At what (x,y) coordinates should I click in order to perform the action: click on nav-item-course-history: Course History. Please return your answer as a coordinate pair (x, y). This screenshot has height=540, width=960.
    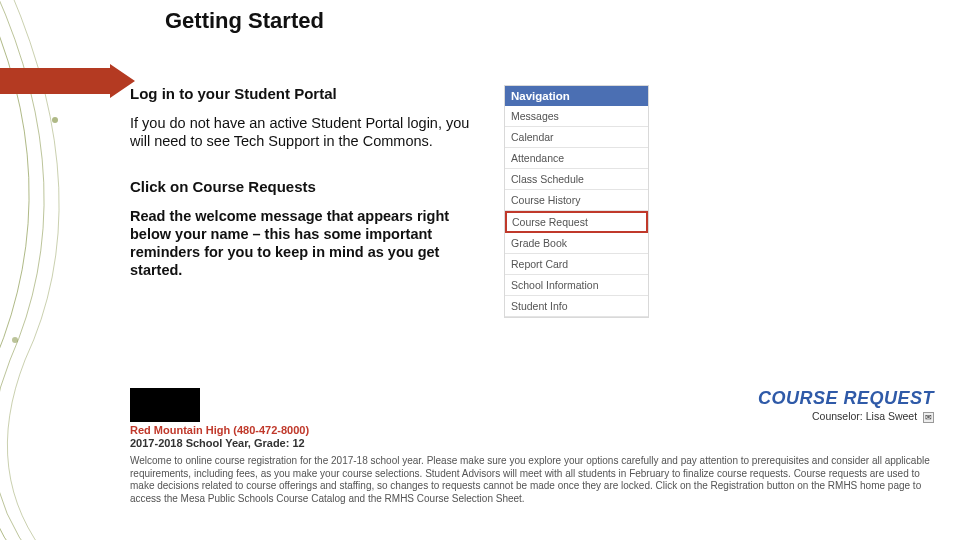
    Looking at the image, I should click on (576, 200).